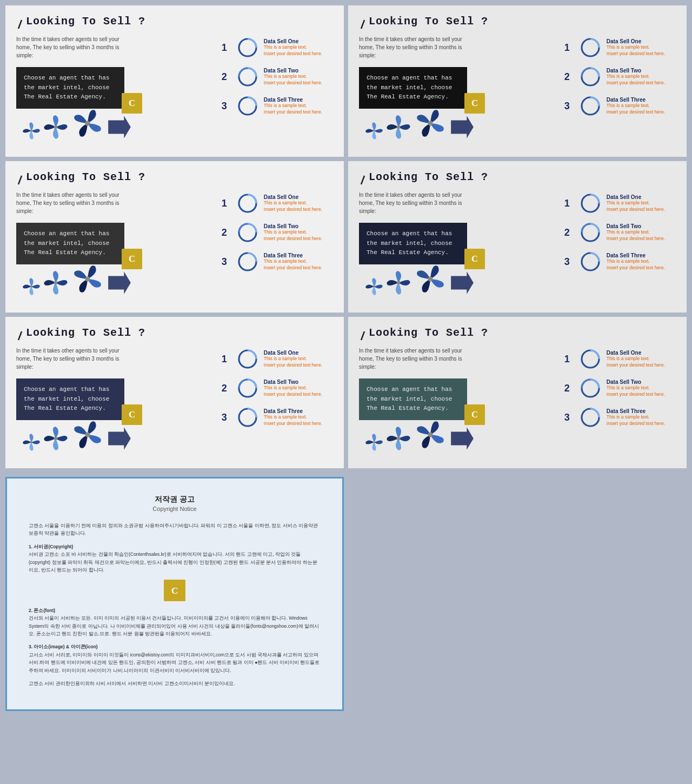  I want to click on slide-3: Looking To Sell ? In the time it takes o…, so click(175, 237).